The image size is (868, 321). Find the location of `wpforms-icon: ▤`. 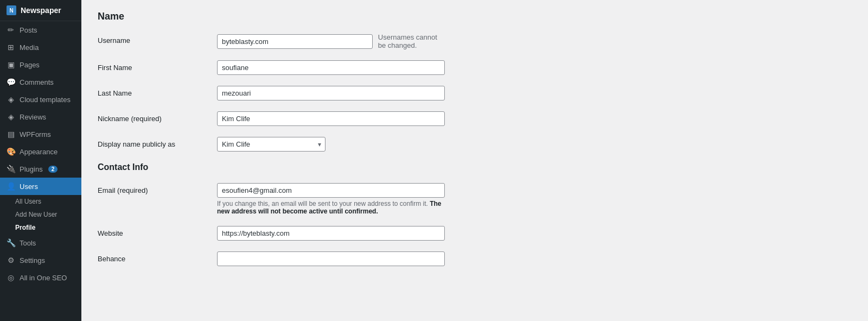

wpforms-icon: ▤ is located at coordinates (11, 134).